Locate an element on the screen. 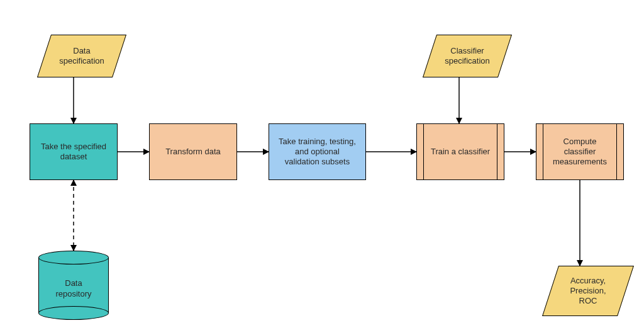  node-take-subsets: Take training, testing, and optional val… is located at coordinates (317, 152).